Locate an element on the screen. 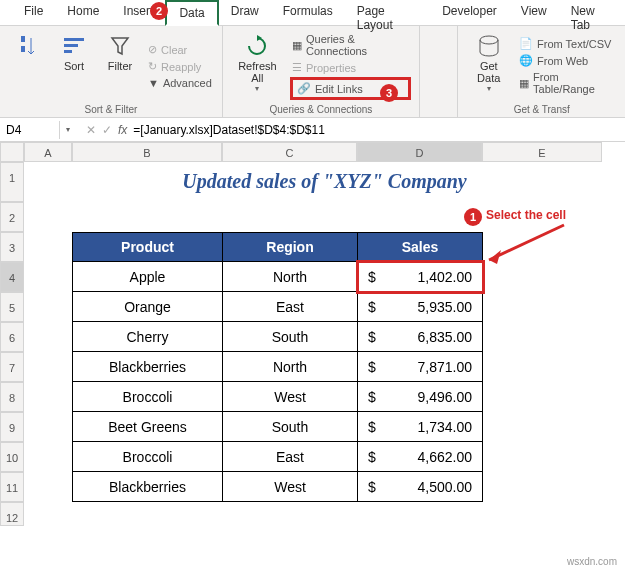 The width and height of the screenshot is (625, 571). callout-3: 3 is located at coordinates (389, 93).